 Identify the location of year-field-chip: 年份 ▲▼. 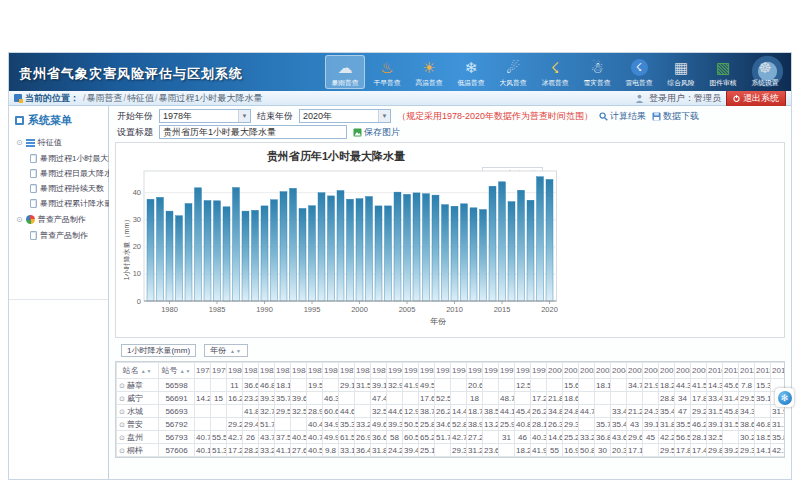
(226, 350).